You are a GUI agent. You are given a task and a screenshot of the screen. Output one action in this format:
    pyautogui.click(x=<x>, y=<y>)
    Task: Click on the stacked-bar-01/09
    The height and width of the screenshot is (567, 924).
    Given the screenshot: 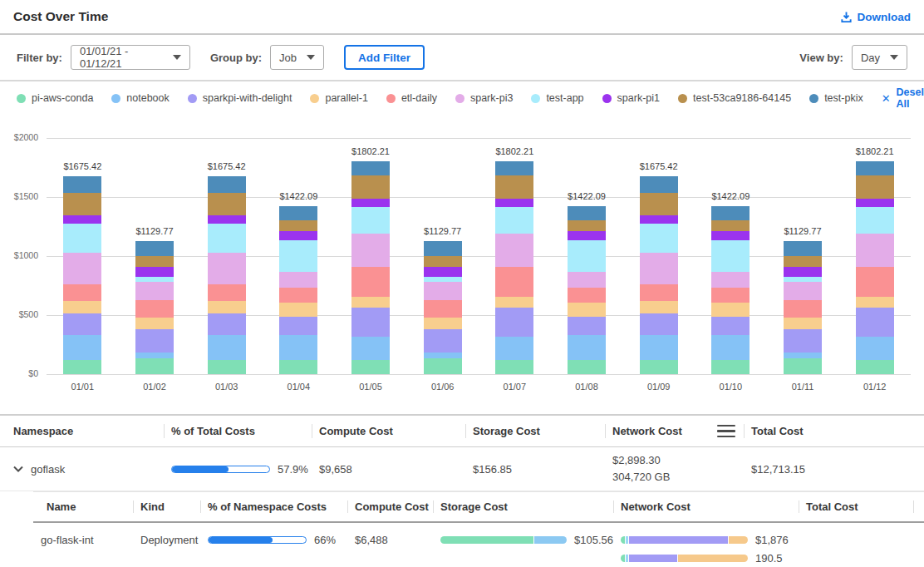 What is the action you would take?
    pyautogui.click(x=659, y=275)
    